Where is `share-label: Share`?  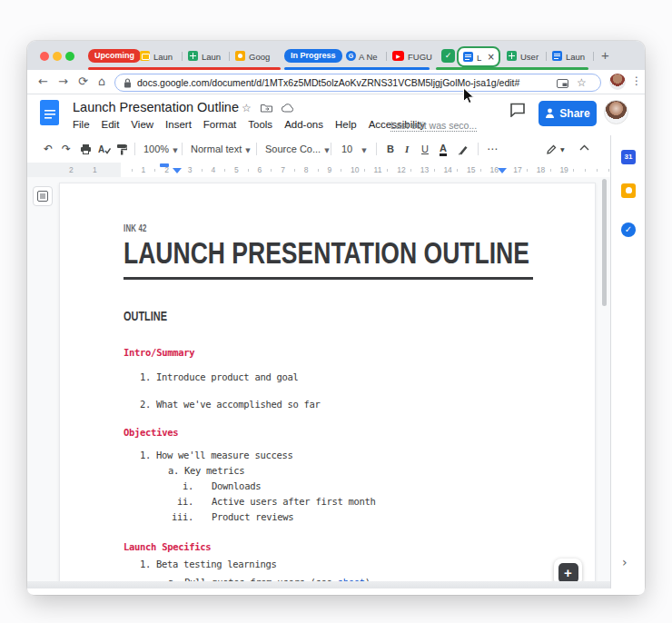 share-label: Share is located at coordinates (574, 114).